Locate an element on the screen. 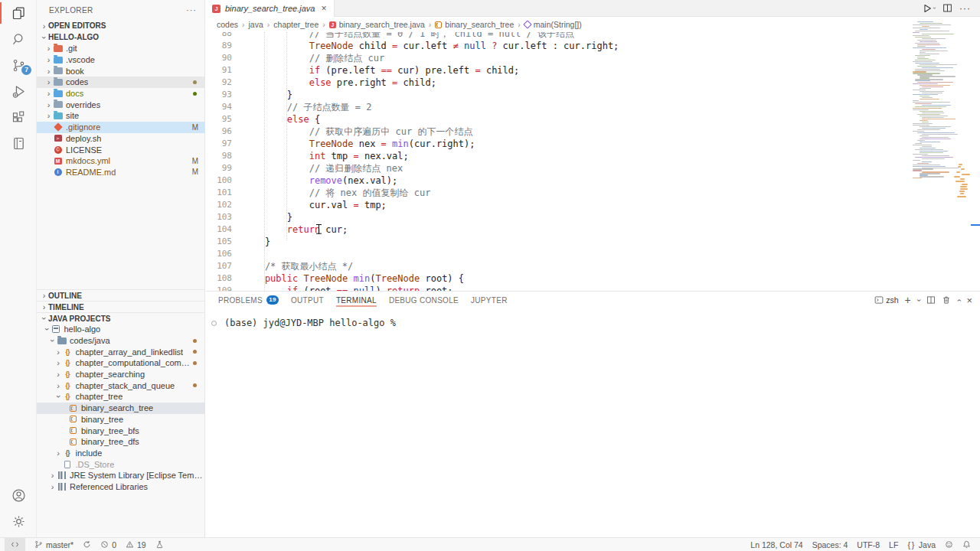 This screenshot has height=551, width=980. tab-close-icon: × is located at coordinates (323, 8).